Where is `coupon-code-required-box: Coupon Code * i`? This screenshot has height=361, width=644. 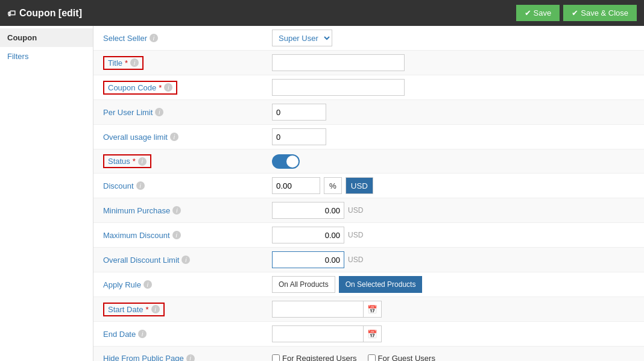 coupon-code-required-box: Coupon Code * i is located at coordinates (140, 88).